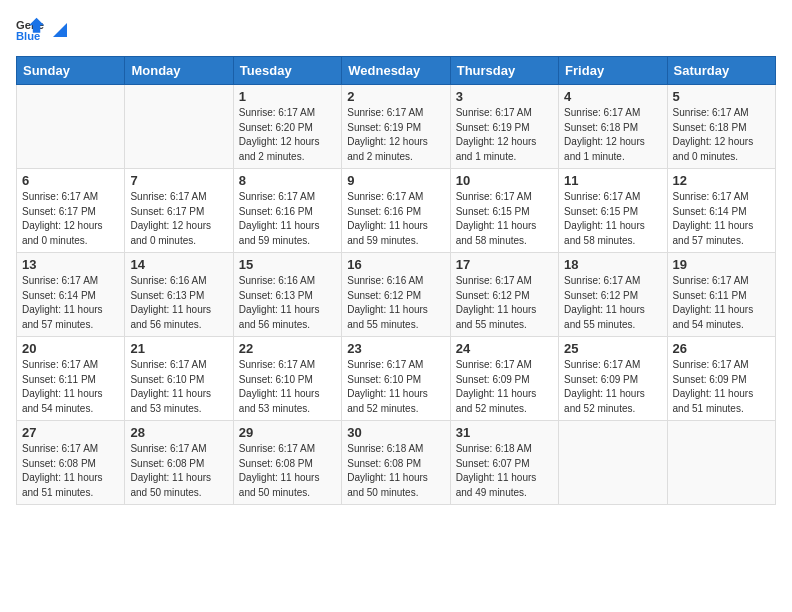 The height and width of the screenshot is (612, 792). Describe the element at coordinates (178, 219) in the screenshot. I see `cell-content: Sunrise: 6:17 AM Sunset: 6:17 PM Dayligh…` at that location.